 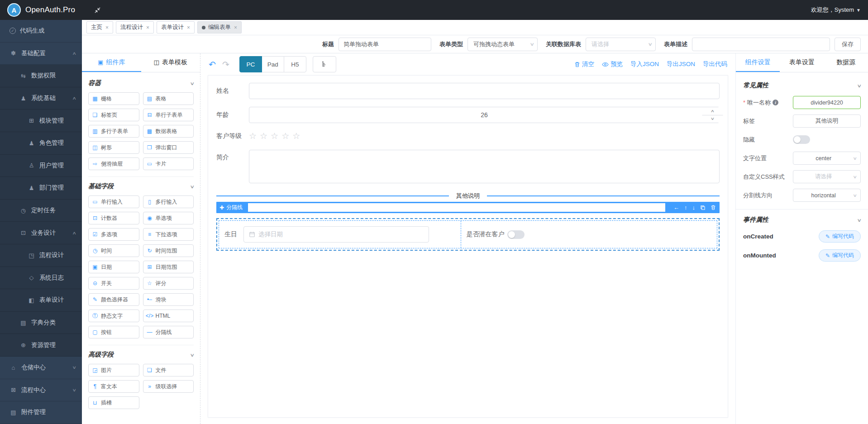 What do you see at coordinates (41, 278) in the screenshot?
I see `sidebar-item-system-log: ◇系统日志` at bounding box center [41, 278].